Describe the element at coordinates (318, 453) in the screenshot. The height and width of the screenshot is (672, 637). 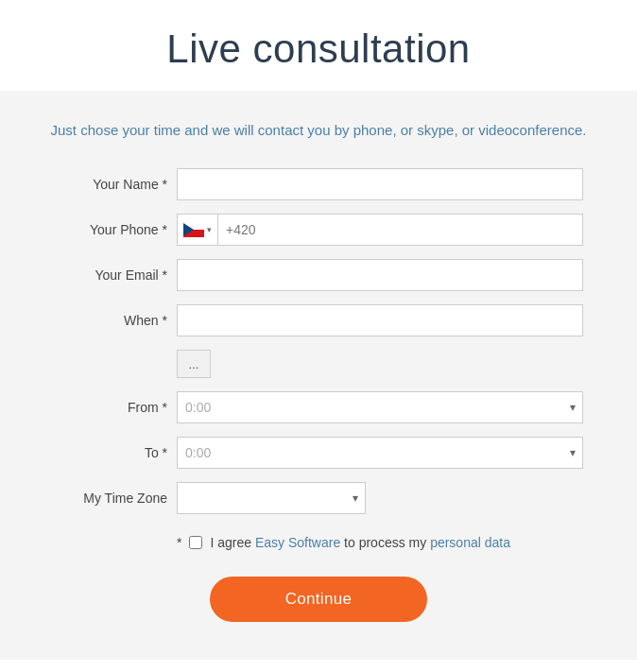
I see `to-row: To * 0:00 ▾` at that location.